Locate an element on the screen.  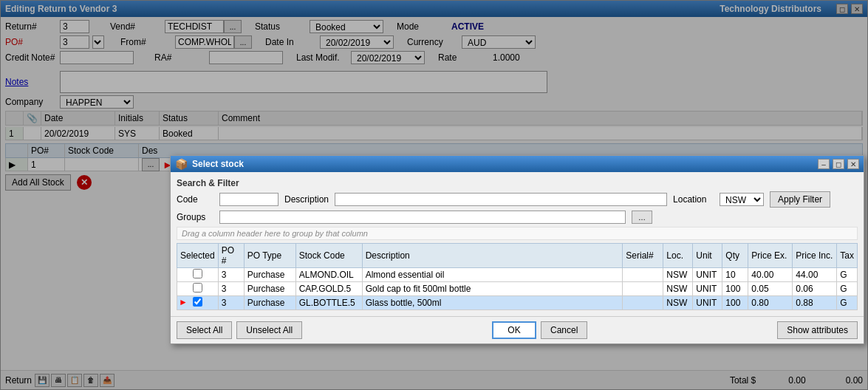
row3-serial is located at coordinates (643, 303).